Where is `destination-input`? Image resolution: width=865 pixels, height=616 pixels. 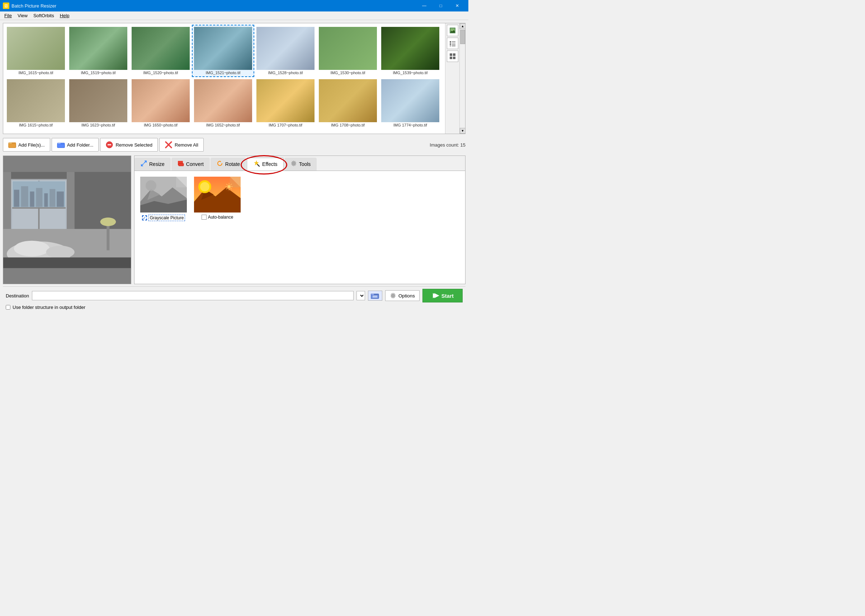
destination-input is located at coordinates (193, 296).